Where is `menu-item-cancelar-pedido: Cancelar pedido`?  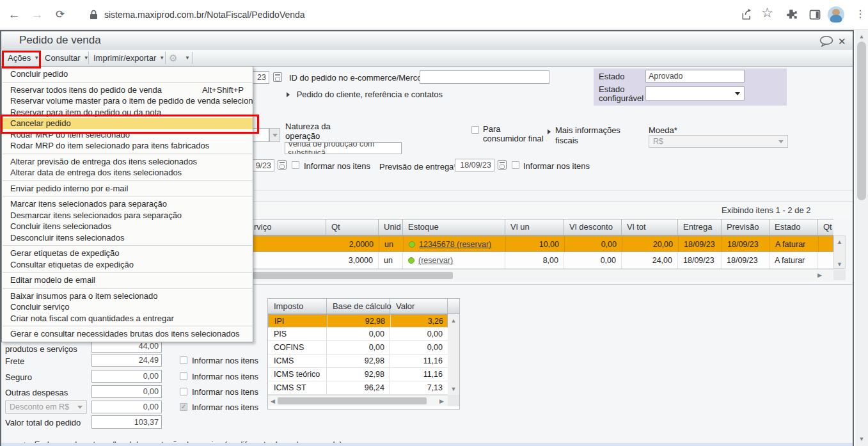
menu-item-cancelar-pedido: Cancelar pedido is located at coordinates (127, 123).